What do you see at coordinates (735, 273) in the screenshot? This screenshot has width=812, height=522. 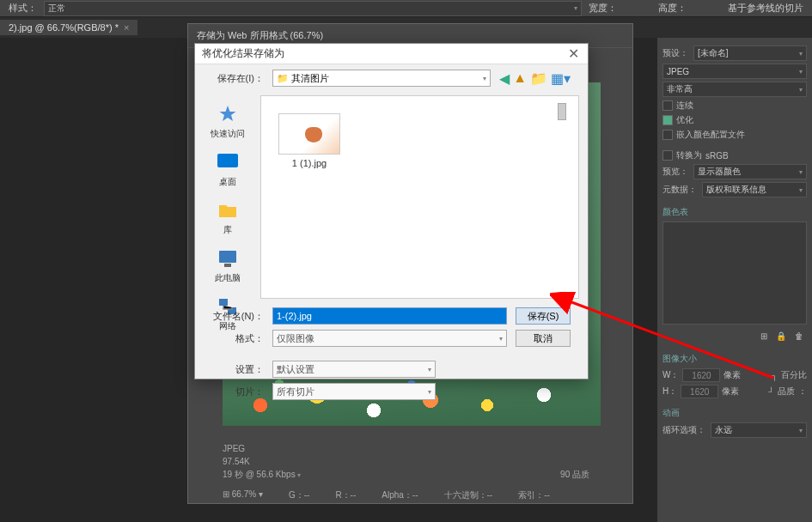 I see `color-swatch-area` at bounding box center [735, 273].